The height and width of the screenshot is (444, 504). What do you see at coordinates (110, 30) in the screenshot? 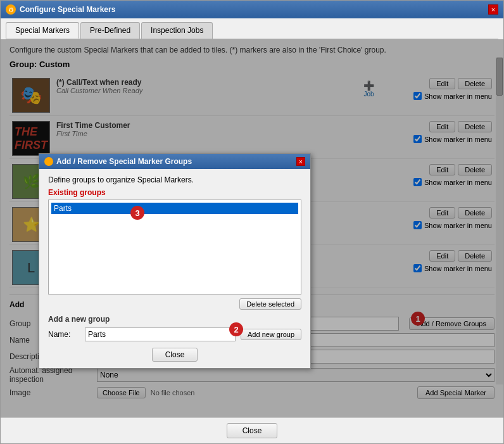
I see `tab-pre-defined: Pre-Defined` at bounding box center [110, 30].